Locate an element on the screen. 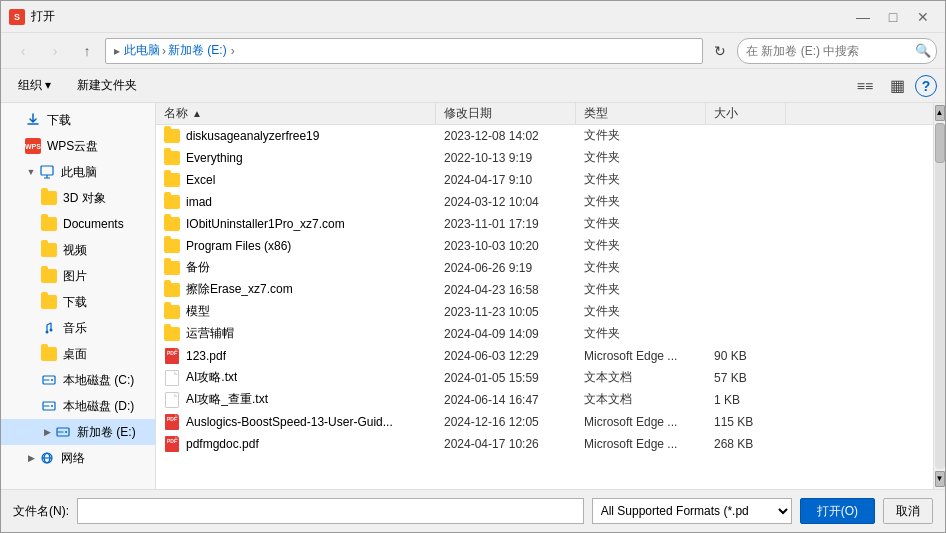  file-name-cell: imad is located at coordinates (296, 202).